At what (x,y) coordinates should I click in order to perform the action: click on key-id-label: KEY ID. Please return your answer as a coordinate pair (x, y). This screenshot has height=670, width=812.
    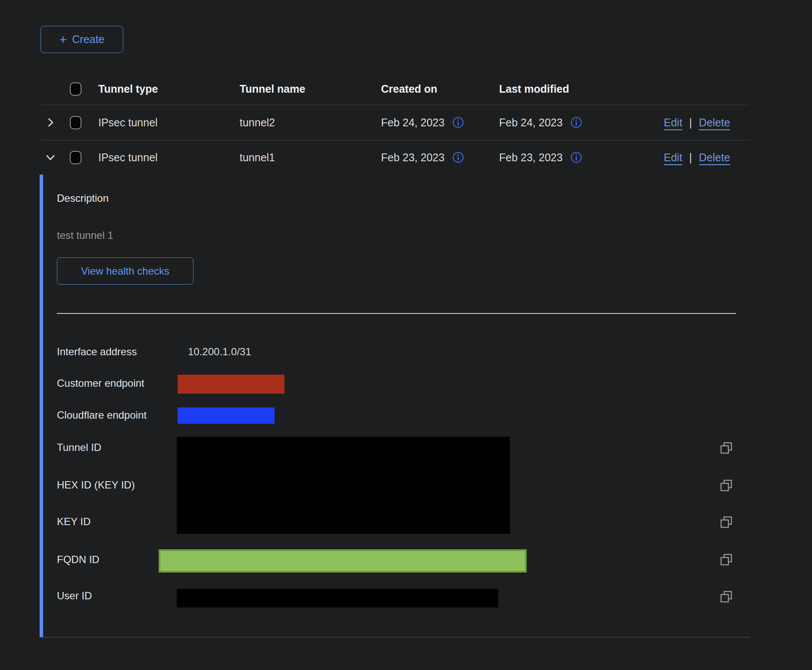
    Looking at the image, I should click on (74, 522).